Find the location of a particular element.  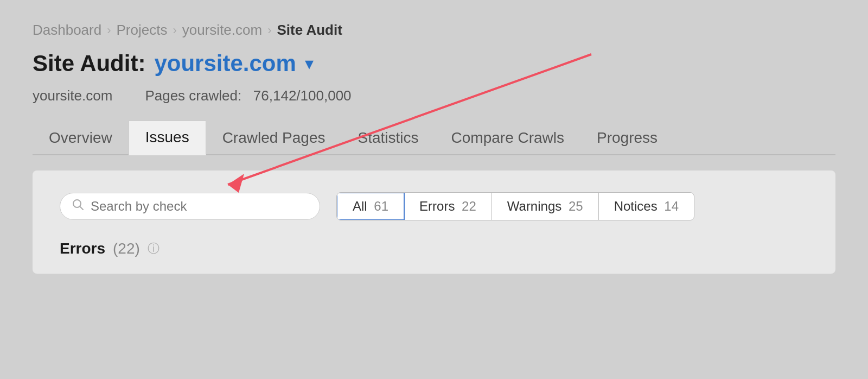

filter-notices: Notices 14 is located at coordinates (647, 206).